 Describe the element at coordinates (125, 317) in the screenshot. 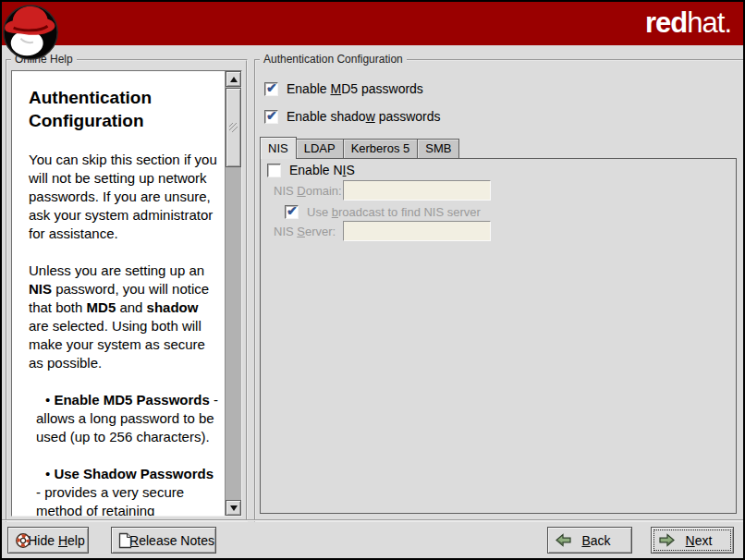

I see `help-paragraph: Unless you are setting up an NIS passwor…` at that location.